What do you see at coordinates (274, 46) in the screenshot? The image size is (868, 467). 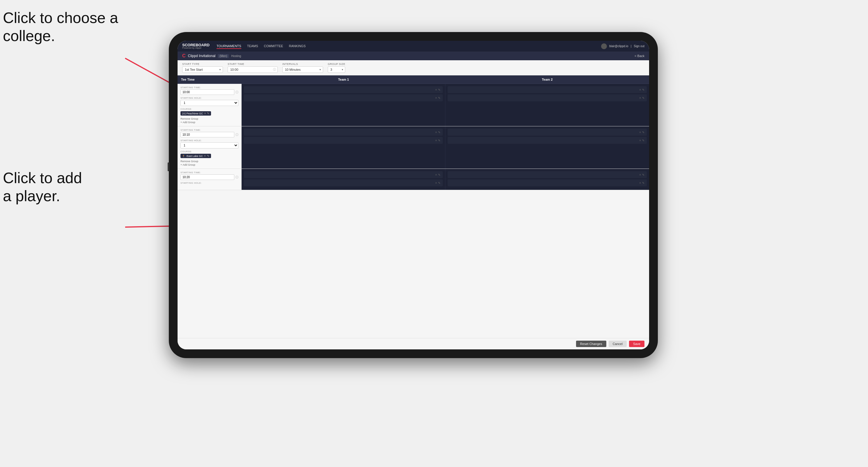 I see `nav-committee: COMMITTEE` at bounding box center [274, 46].